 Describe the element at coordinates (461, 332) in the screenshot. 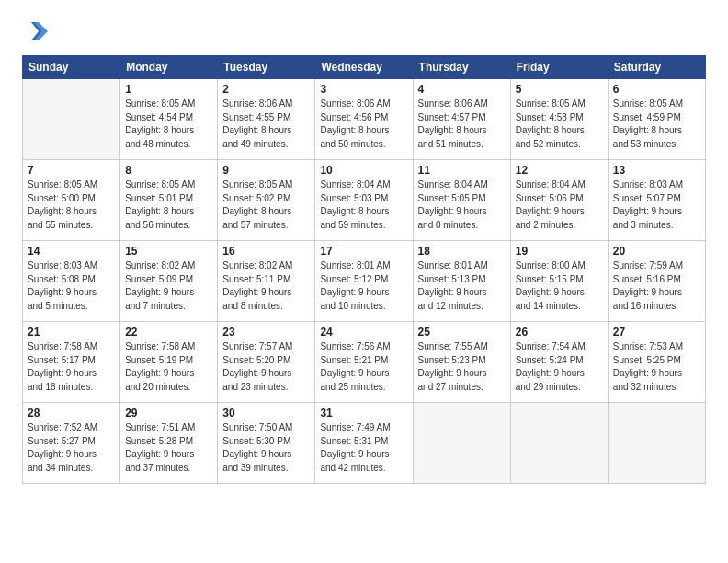

I see `day-number: 25` at that location.